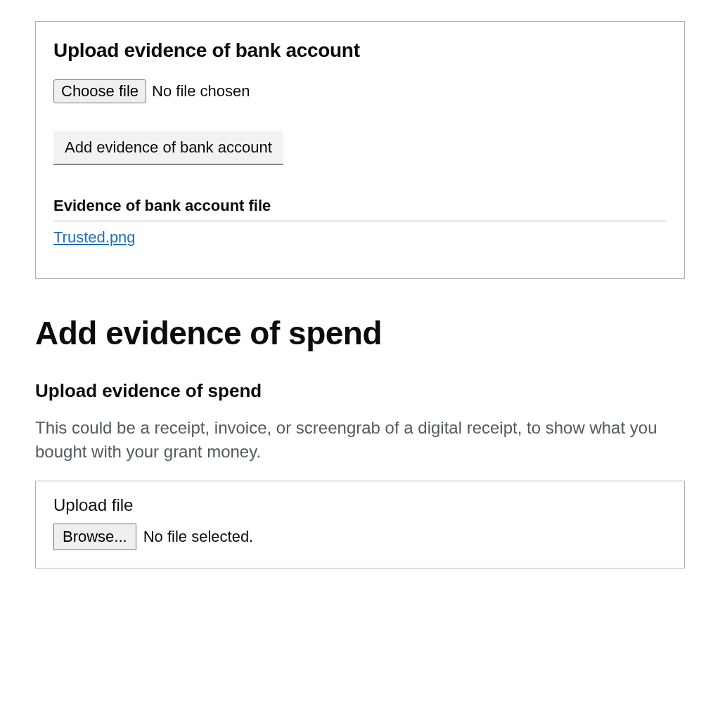  Describe the element at coordinates (360, 440) in the screenshot. I see `spend-hint-text: This could be a receipt, invoice, or scr…` at that location.